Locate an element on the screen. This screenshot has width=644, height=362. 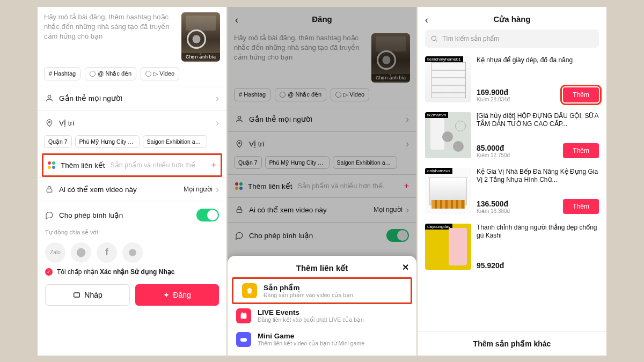
product-image: onlyhomeus is located at coordinates (448, 191).